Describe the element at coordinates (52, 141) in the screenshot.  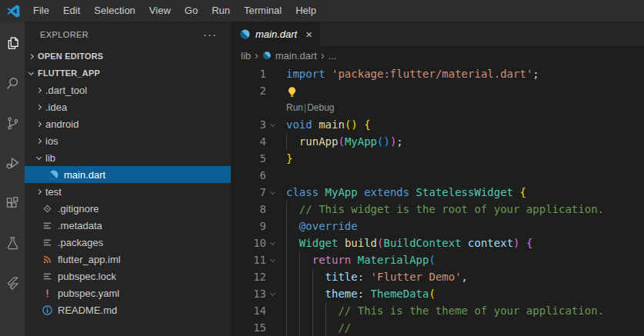
I see `tree-item-label: ios` at that location.